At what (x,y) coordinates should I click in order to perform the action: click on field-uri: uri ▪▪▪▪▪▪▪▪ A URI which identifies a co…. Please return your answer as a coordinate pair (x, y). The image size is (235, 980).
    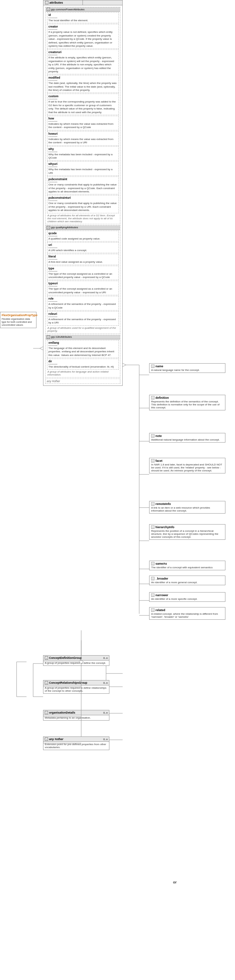
    Looking at the image, I should click on (83, 248).